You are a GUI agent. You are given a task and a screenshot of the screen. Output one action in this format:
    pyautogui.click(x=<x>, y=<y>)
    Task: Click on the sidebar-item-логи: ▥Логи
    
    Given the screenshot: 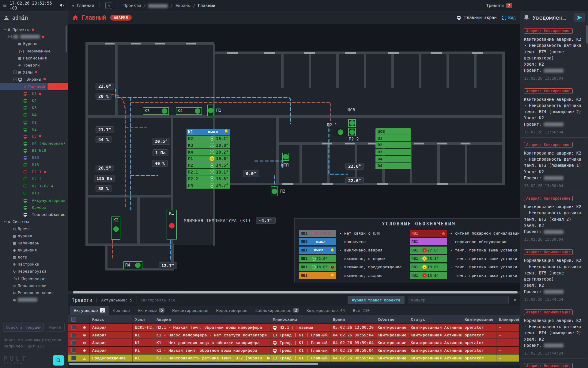 What is the action you would take?
    pyautogui.click(x=34, y=257)
    